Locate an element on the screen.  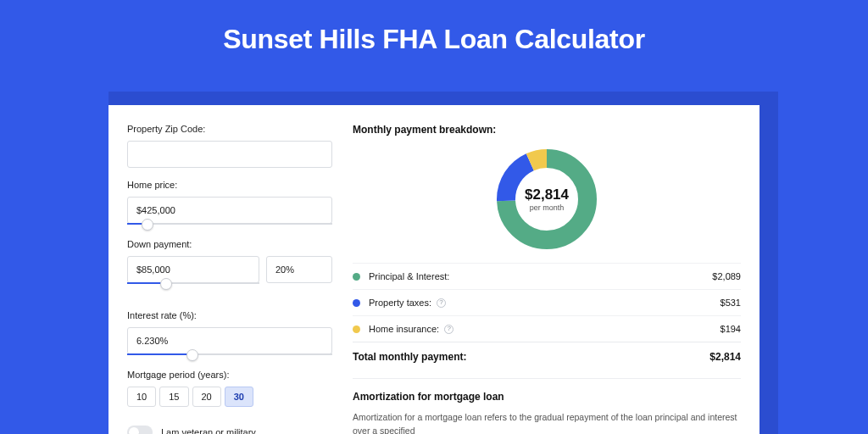
down-payment-input is located at coordinates (193, 270).